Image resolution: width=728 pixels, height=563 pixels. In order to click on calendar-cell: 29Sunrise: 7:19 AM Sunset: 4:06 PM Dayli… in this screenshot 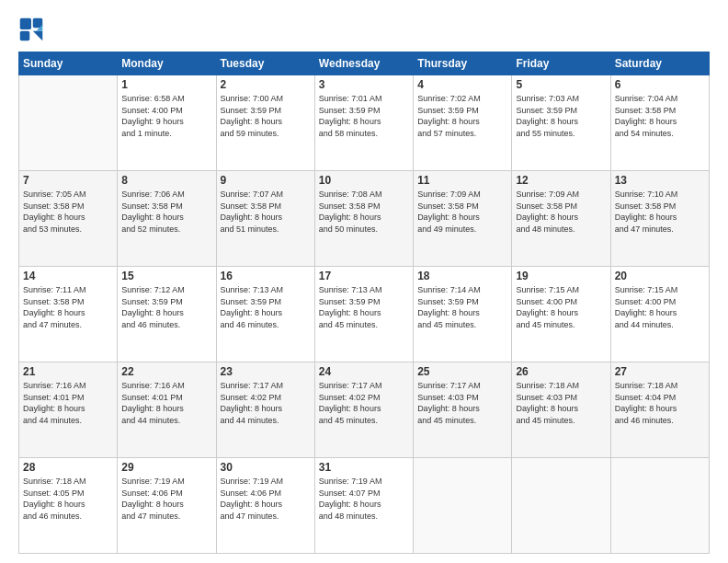, I will do `click(167, 506)`.